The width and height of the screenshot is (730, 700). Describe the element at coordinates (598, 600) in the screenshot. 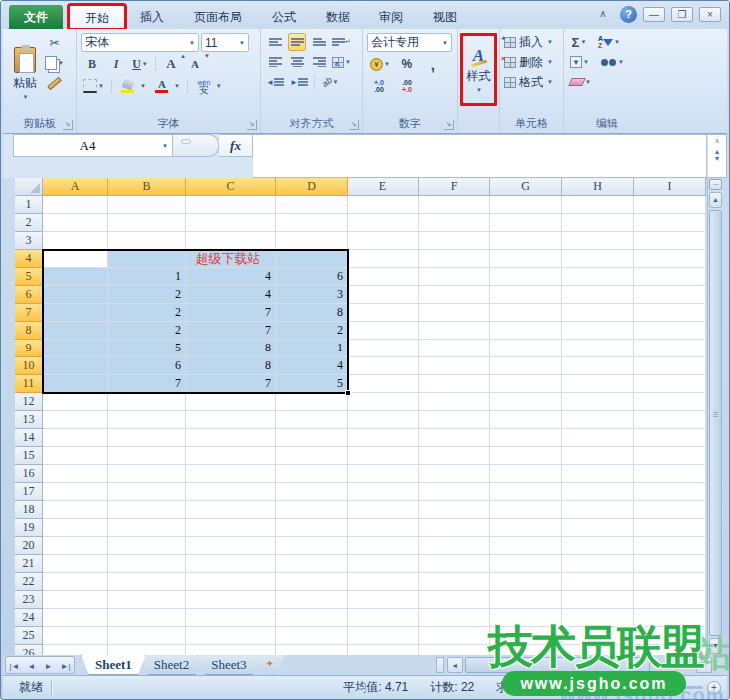

I see `cell-H23` at that location.